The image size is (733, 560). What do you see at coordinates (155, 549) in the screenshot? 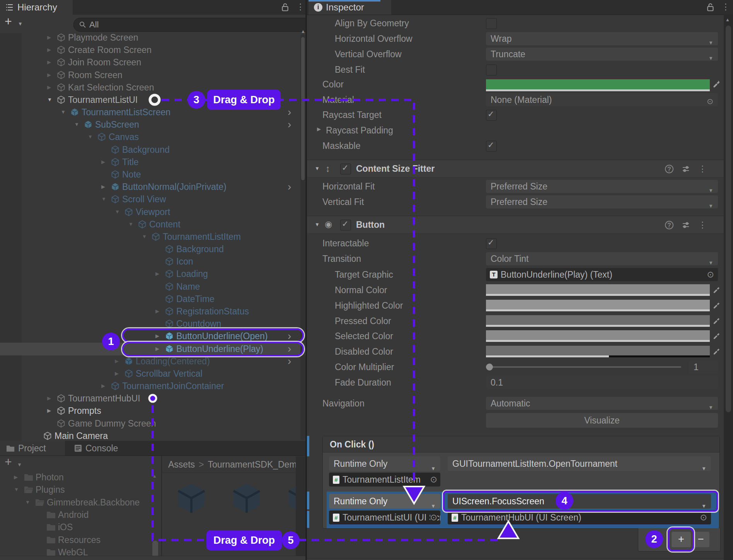
I see `project-tree-scrollbar-thumb` at bounding box center [155, 549].